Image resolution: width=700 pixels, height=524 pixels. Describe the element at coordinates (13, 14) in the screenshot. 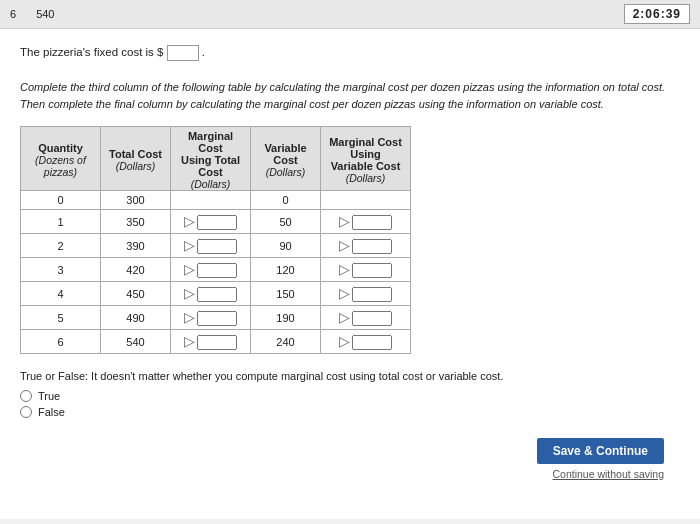

I see `col1-value: 6` at that location.